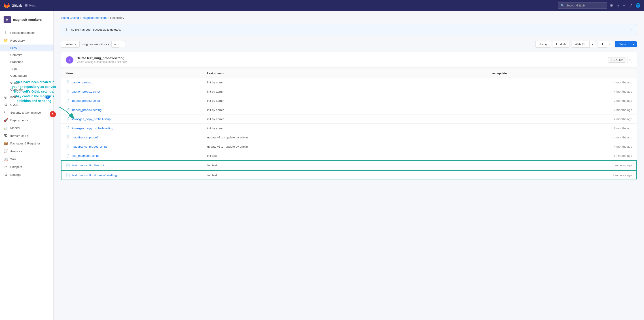 The width and height of the screenshot is (644, 320). What do you see at coordinates (27, 120) in the screenshot?
I see `sidebar-item-deployments: 🚀 Deployments` at bounding box center [27, 120].